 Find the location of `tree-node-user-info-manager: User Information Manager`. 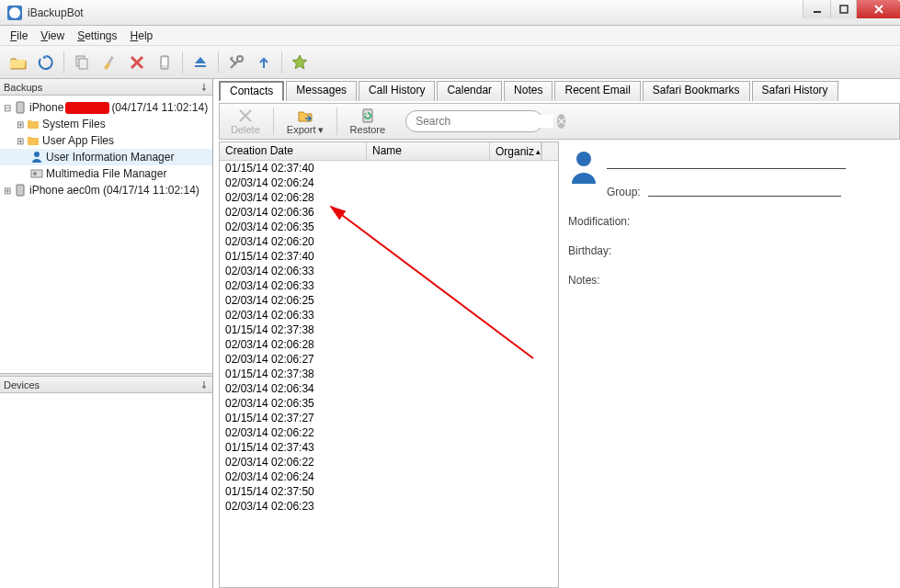

tree-node-user-info-manager: User Information Manager is located at coordinates (107, 157).